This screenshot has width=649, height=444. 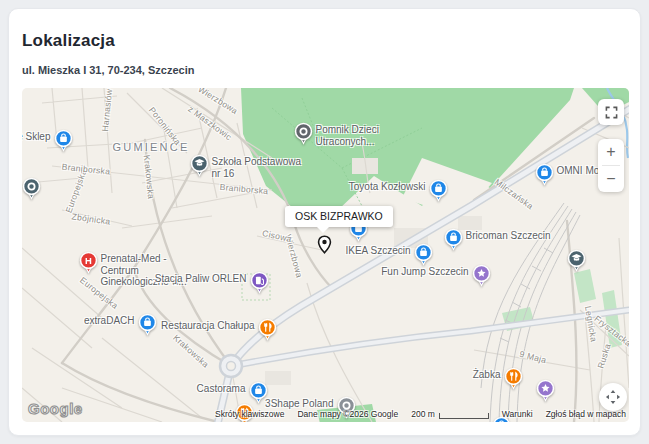 I want to click on map-attribution: Skróty klawiszowe Dane mapy ©2026 Google…, so click(x=420, y=414).